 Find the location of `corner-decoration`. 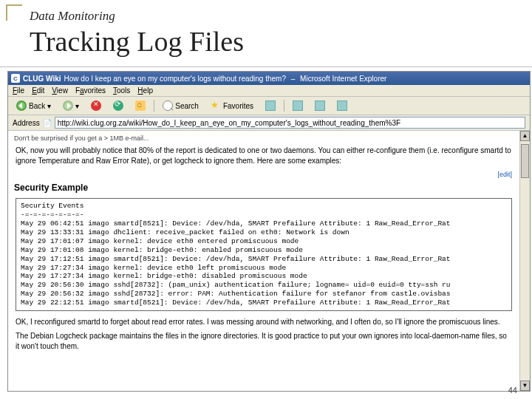

corner-decoration is located at coordinates (14, 13).